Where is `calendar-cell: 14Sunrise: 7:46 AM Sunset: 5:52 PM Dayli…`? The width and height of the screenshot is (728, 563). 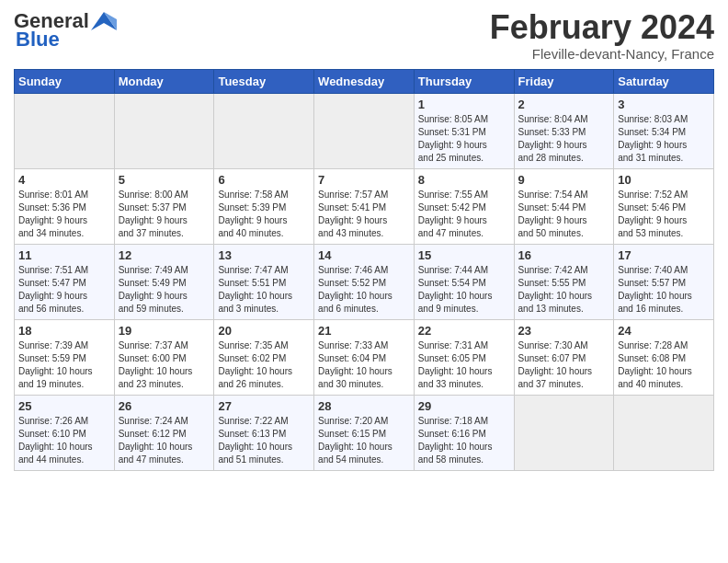
calendar-cell: 14Sunrise: 7:46 AM Sunset: 5:52 PM Dayli… is located at coordinates (364, 282).